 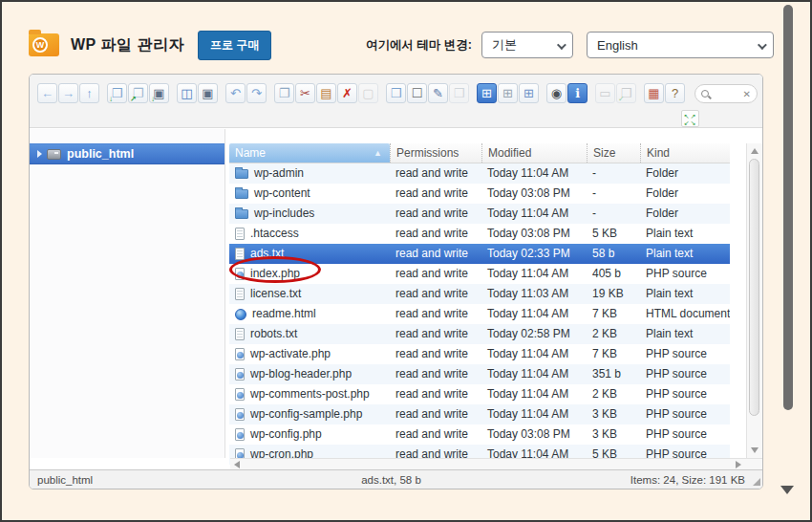 What do you see at coordinates (480, 193) in the screenshot?
I see `table-row: wp-contentread and writeToday 03:08 PM-F…` at bounding box center [480, 193].